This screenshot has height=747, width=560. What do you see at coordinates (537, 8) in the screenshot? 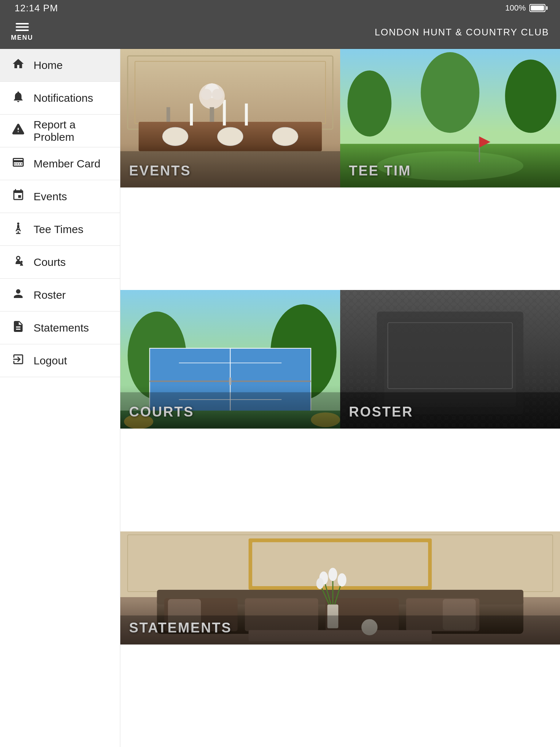
I see `battery-icon` at bounding box center [537, 8].